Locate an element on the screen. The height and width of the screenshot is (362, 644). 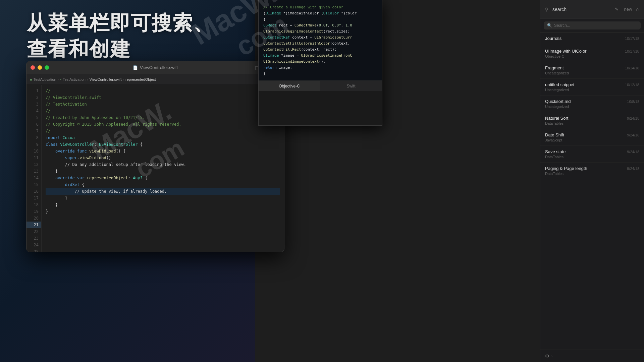
code-line-17: } is located at coordinates (163, 171).